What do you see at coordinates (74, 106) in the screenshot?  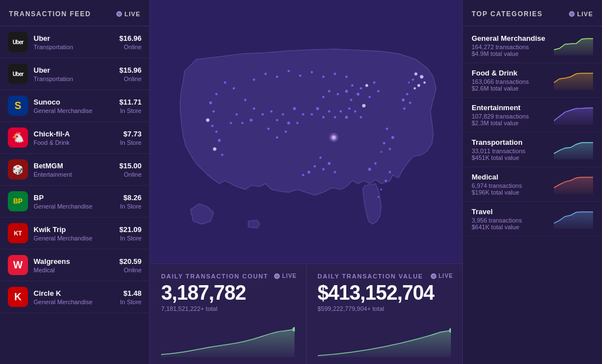 I see `tx-info: Sunoco General Merchandise` at bounding box center [74, 106].